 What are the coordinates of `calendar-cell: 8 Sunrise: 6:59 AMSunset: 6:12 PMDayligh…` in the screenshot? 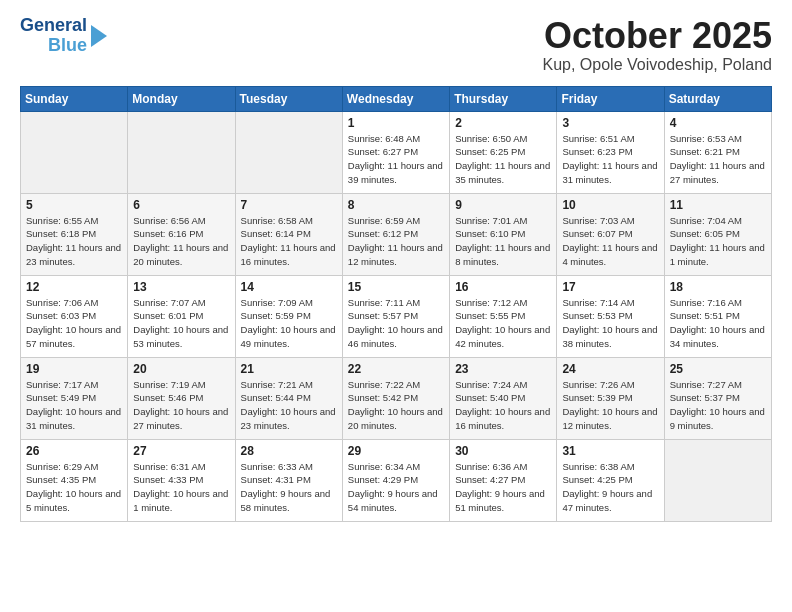 It's located at (396, 234).